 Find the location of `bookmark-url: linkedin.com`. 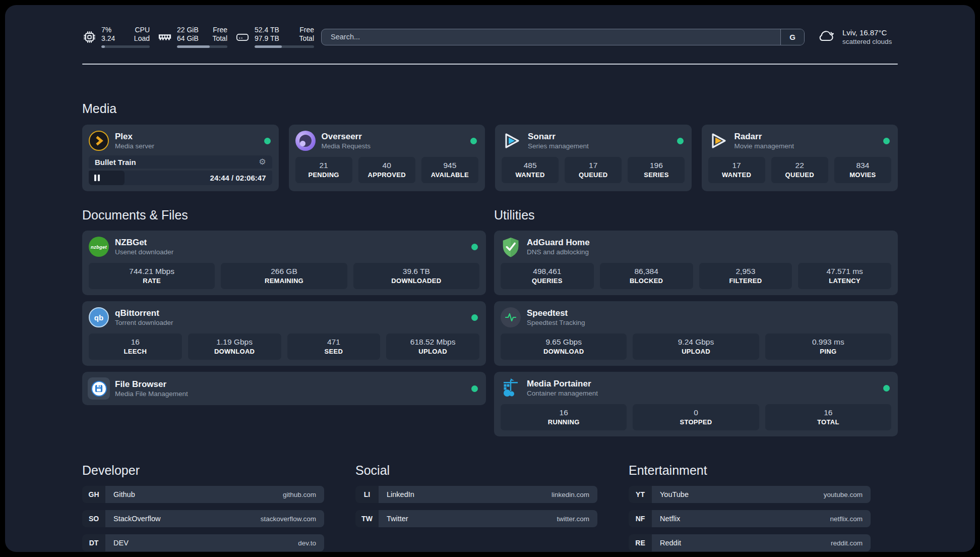

bookmark-url: linkedin.com is located at coordinates (571, 494).